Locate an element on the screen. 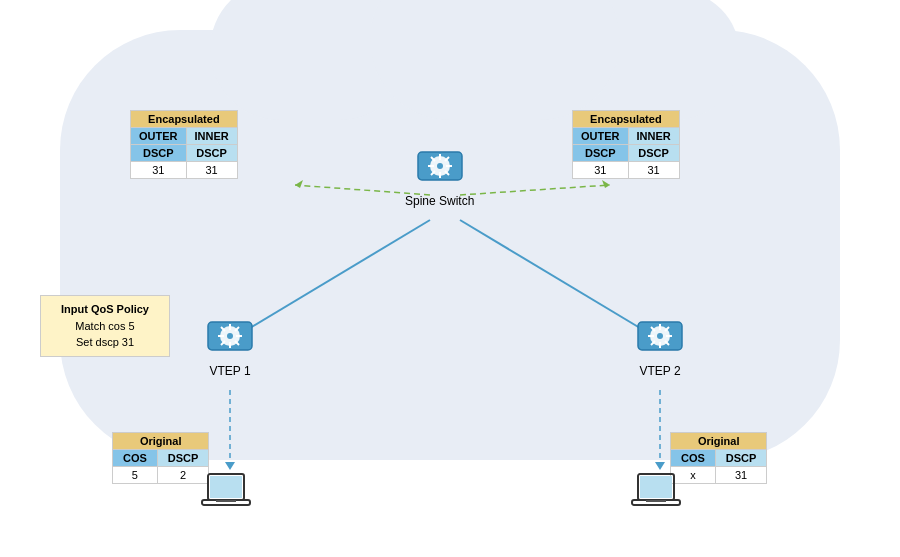  encap-right-outer-label: OUTER is located at coordinates (601, 136).